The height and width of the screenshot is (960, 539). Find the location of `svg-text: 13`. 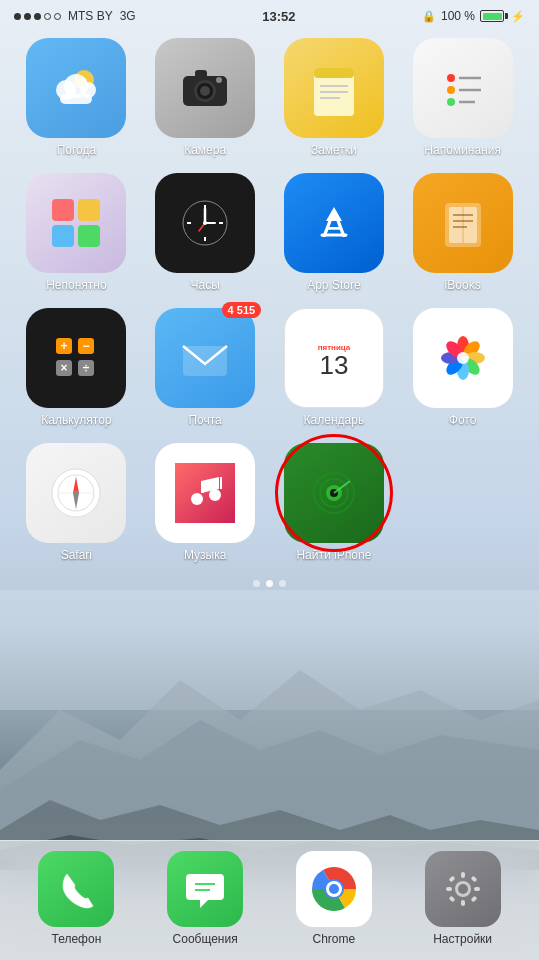

svg-text: 13 is located at coordinates (334, 365).